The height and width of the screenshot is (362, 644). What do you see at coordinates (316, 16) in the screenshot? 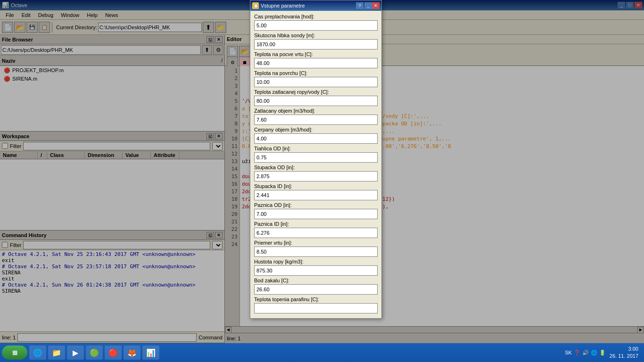
I see `label-cas-preplachovania: Cas preplachovania [hod]:` at bounding box center [316, 16].